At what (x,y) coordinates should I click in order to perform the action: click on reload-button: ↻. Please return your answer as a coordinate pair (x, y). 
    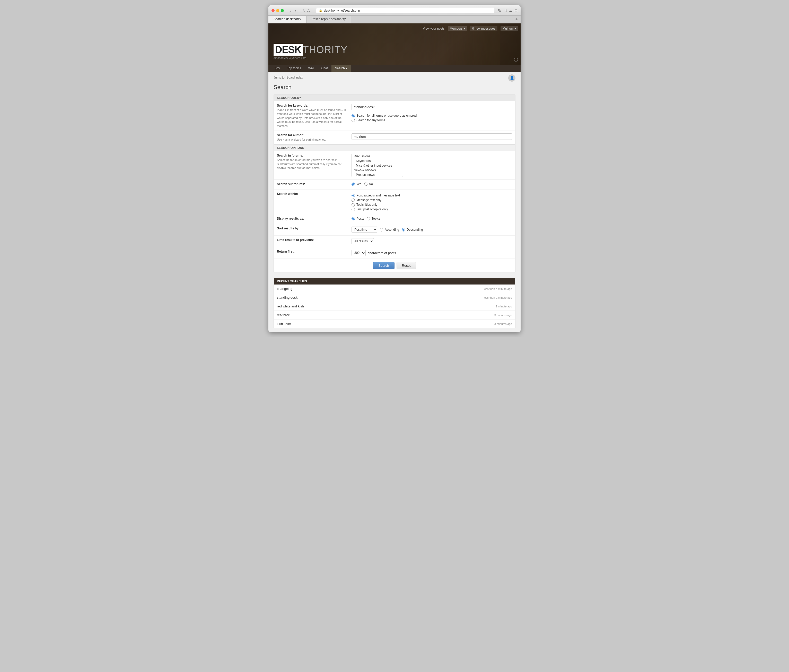
    Looking at the image, I should click on (500, 11).